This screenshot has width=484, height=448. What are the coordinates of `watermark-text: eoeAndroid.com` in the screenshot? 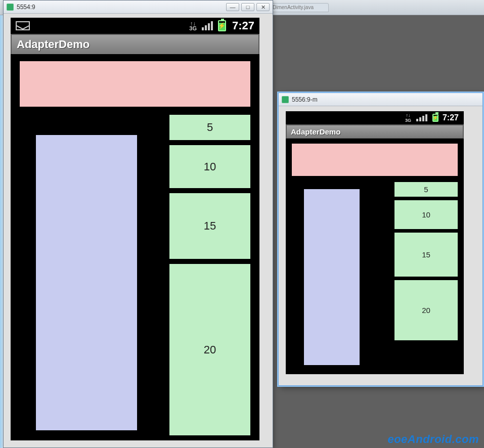 It's located at (433, 439).